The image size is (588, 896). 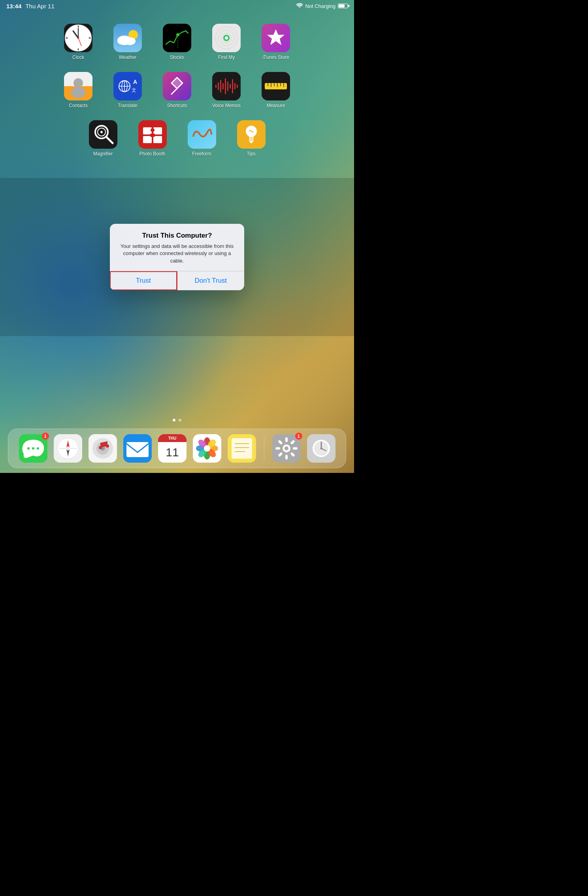 What do you see at coordinates (177, 90) in the screenshot?
I see `app-shortcuts: Shortcuts` at bounding box center [177, 90].